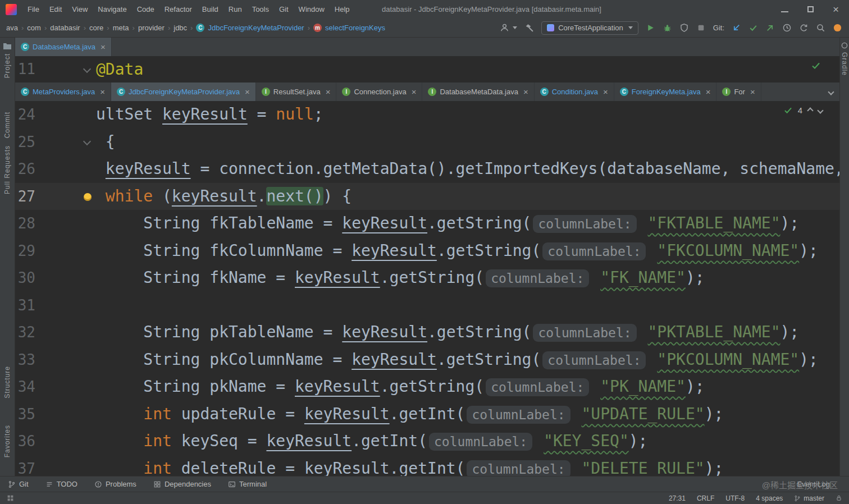 The height and width of the screenshot is (504, 849). Describe the element at coordinates (820, 110) in the screenshot. I see `next-problem-icon` at that location.